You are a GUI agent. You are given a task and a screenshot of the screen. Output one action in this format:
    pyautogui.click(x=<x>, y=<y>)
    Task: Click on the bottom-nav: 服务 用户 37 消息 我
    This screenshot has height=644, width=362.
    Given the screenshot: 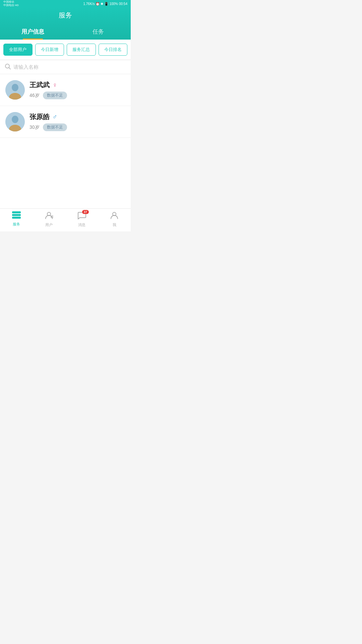 What is the action you would take?
    pyautogui.click(x=65, y=220)
    